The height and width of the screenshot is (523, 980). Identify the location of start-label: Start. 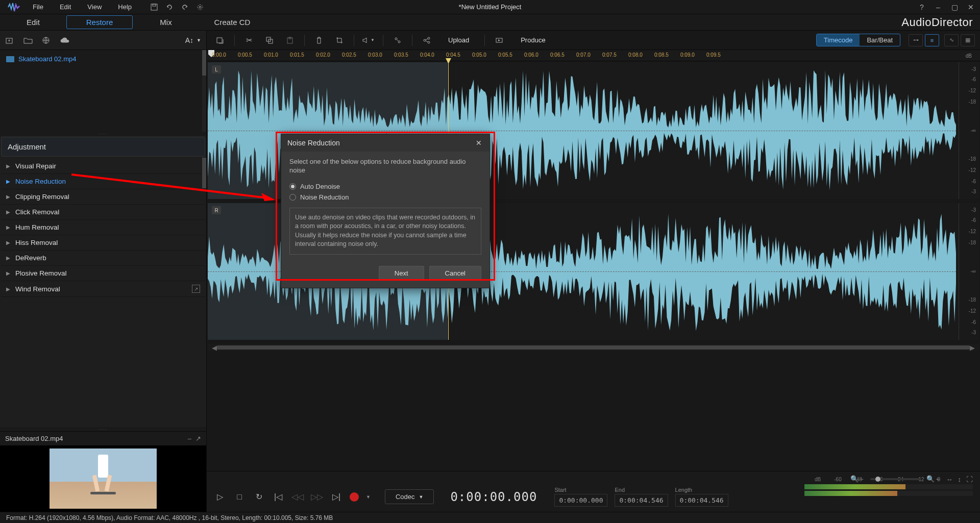
(581, 490).